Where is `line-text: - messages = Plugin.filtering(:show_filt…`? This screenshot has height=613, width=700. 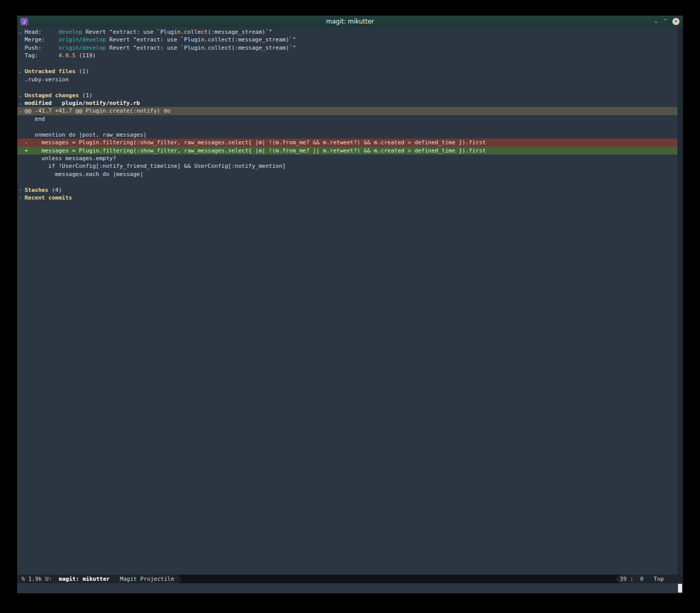
line-text: - messages = Plugin.filtering(:show_filt… is located at coordinates (255, 142).